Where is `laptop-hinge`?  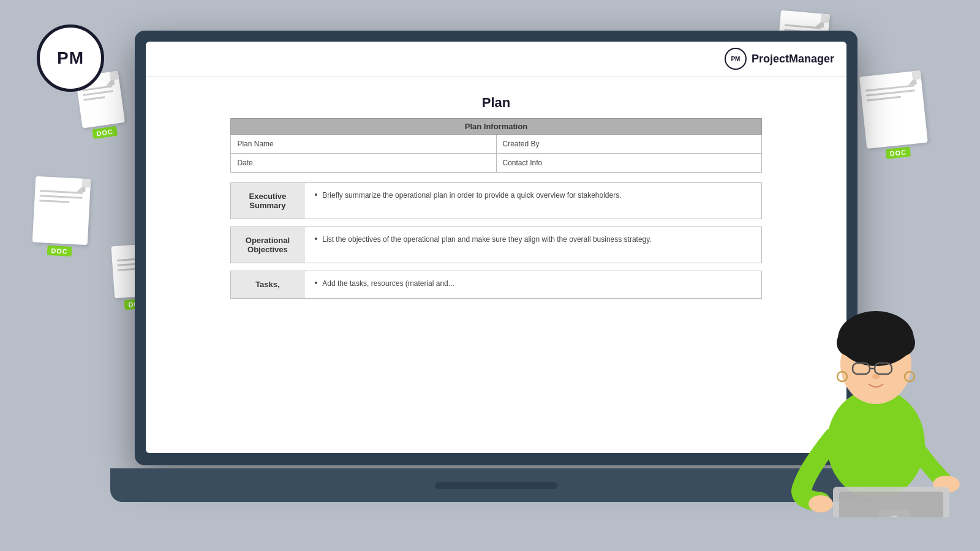
laptop-hinge is located at coordinates (496, 485).